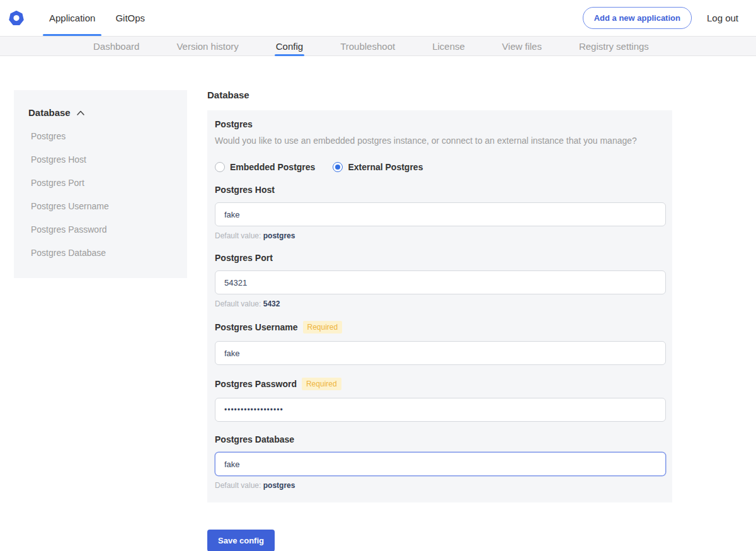  Describe the element at coordinates (386, 167) in the screenshot. I see `radio-external-label: External Postgres` at that location.